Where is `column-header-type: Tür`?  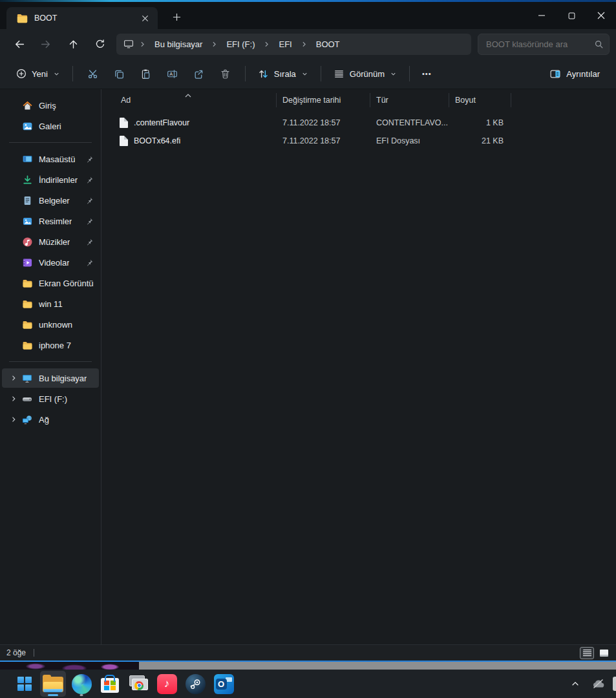 column-header-type: Tür is located at coordinates (410, 100).